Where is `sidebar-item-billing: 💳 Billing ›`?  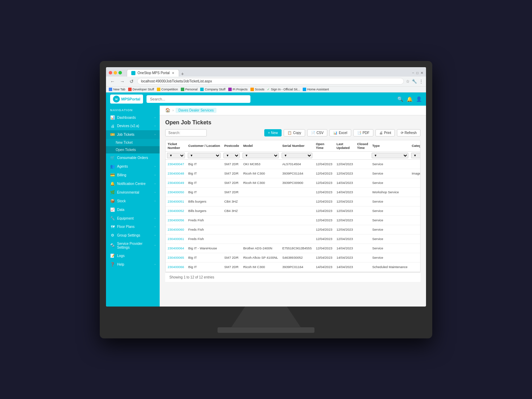
sidebar-item-billing: 💳 Billing › is located at coordinates (133, 175).